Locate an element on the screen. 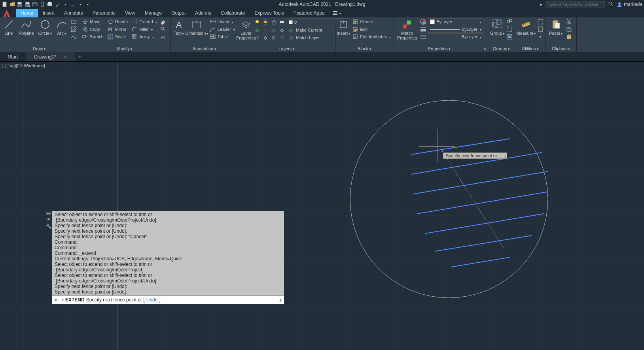 The height and width of the screenshot is (350, 644). dimension-button: |---|Dimension is located at coordinates (197, 28).